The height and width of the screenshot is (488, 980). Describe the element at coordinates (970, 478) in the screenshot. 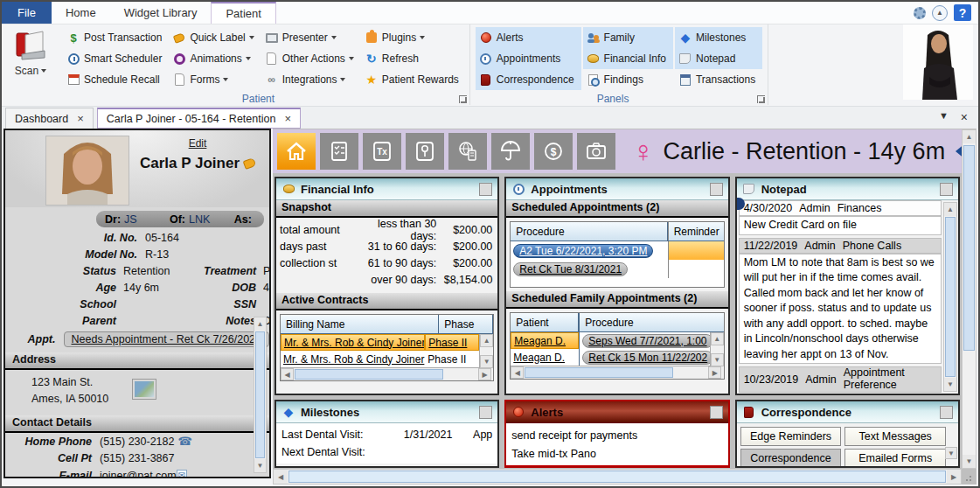

I see `resize-grip` at that location.